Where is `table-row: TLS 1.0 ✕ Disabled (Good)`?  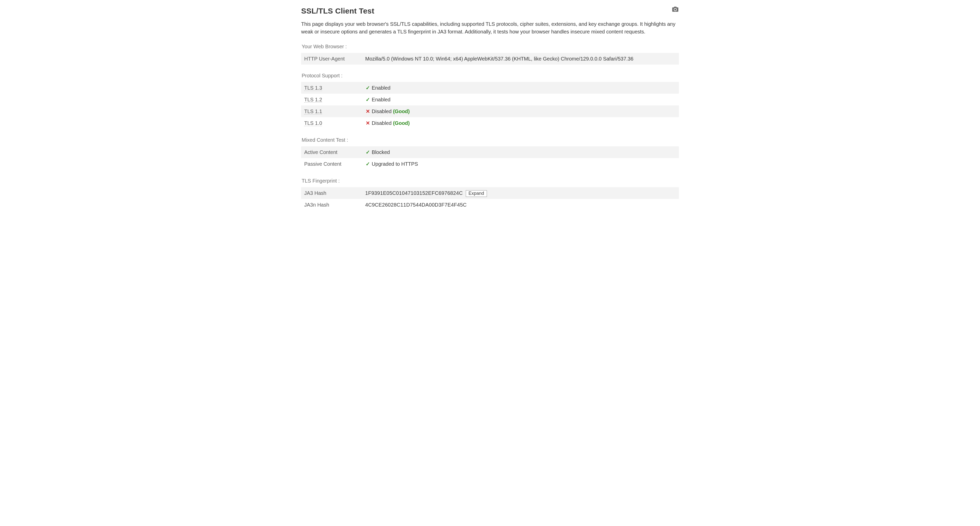 table-row: TLS 1.0 ✕ Disabled (Good) is located at coordinates (490, 123).